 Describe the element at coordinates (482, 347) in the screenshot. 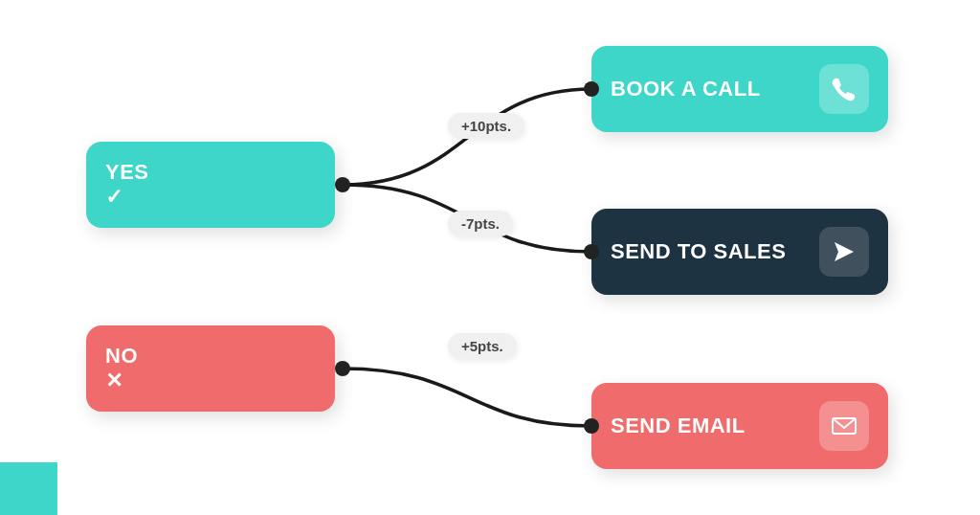

I see `email-pts-label: +5pts.` at that location.